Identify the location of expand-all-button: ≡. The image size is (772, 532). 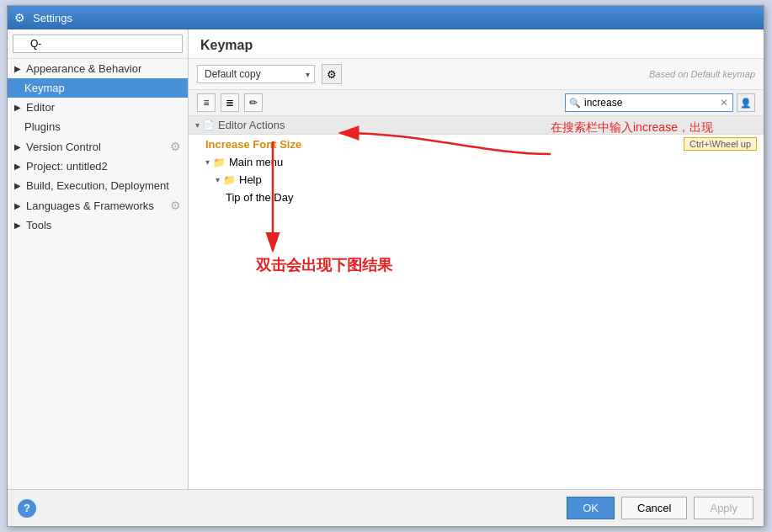
(206, 103).